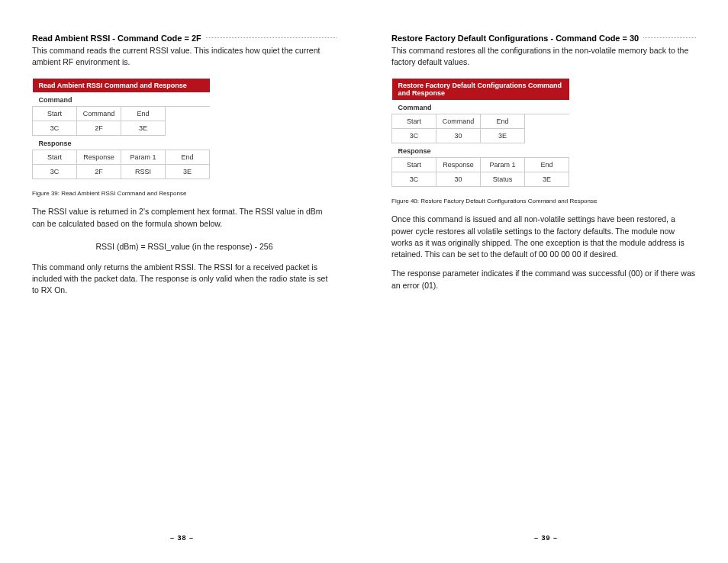 The image size is (728, 563). What do you see at coordinates (185, 246) in the screenshot?
I see `formula: RSSI (dBm) = RSSI_value (in the response…` at bounding box center [185, 246].